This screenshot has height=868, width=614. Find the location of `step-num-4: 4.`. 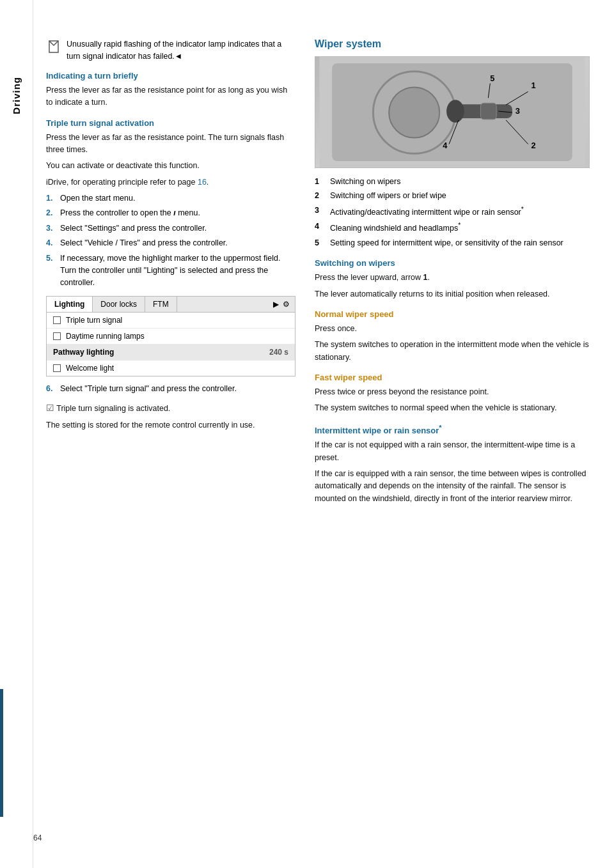

step-num-4: 4. is located at coordinates (51, 243).